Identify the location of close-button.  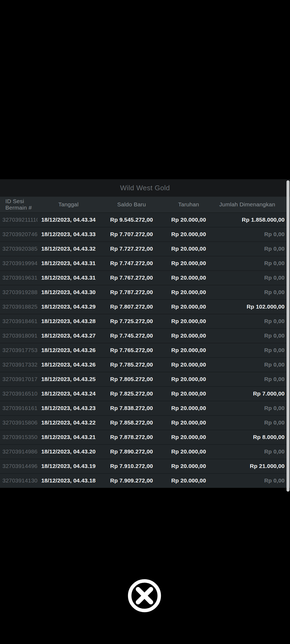
(144, 596).